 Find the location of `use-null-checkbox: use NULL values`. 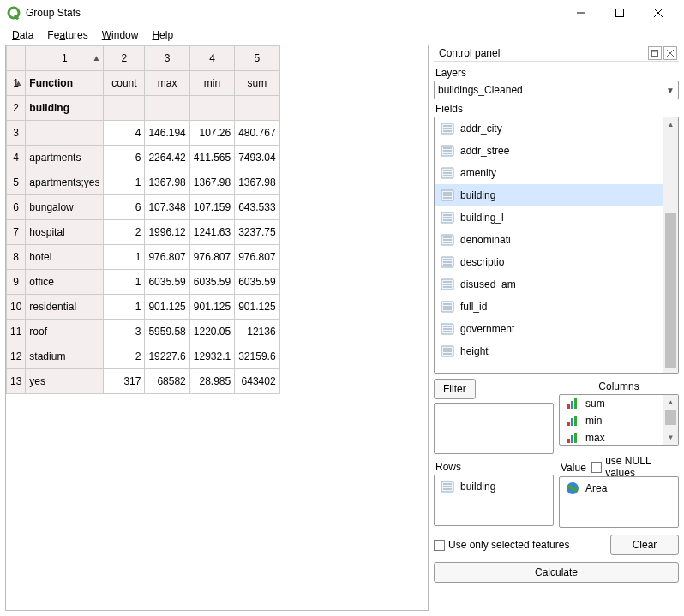

use-null-checkbox: use NULL values is located at coordinates (635, 467).